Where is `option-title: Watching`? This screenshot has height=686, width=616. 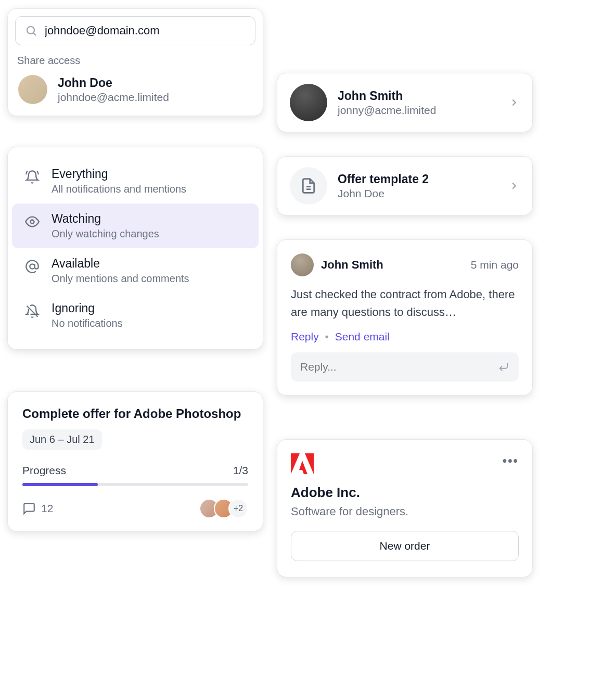 option-title: Watching is located at coordinates (105, 219).